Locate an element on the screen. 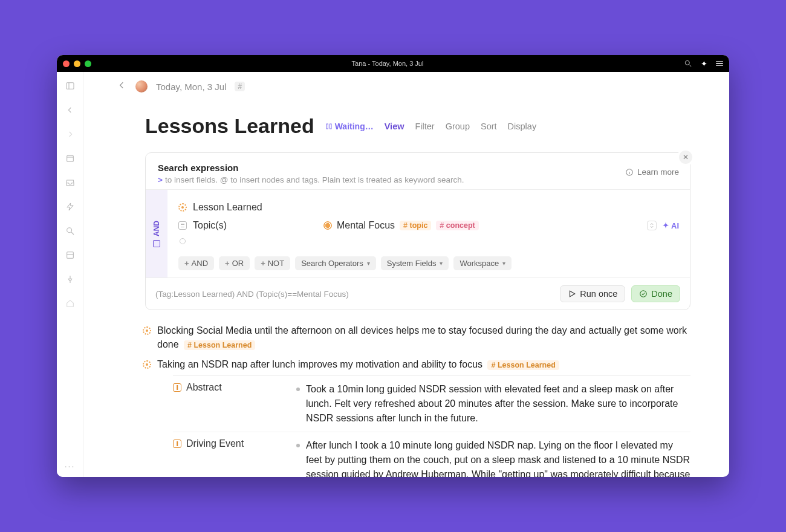  tab-display: Display is located at coordinates (522, 126).